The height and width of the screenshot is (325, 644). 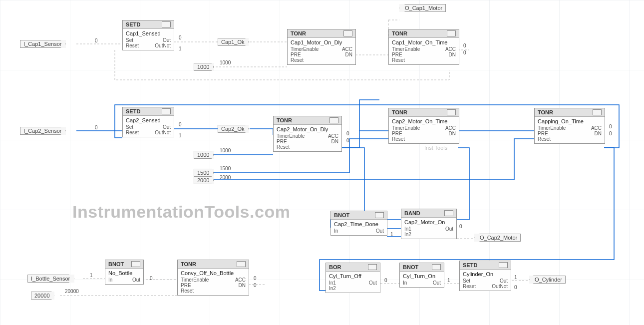 I want to click on block-tag: Cap2_Motor_On_Dly, so click(x=308, y=129).